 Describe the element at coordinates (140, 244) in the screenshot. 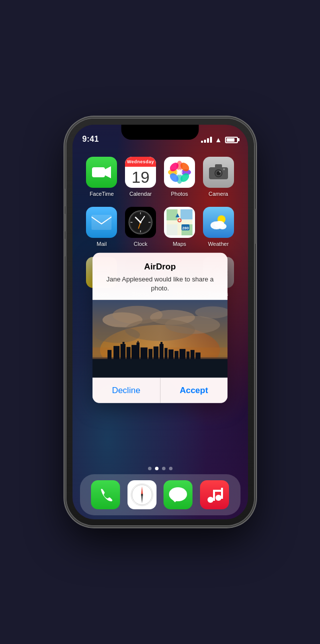

I see `clock-label: Clock` at that location.